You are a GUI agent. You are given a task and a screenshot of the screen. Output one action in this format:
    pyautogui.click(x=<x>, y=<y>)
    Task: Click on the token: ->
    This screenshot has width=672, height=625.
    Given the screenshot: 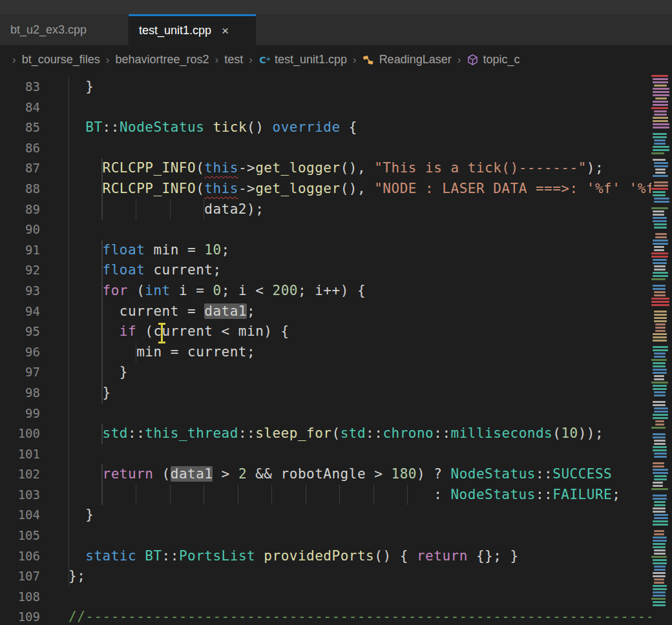 What is the action you would take?
    pyautogui.click(x=247, y=168)
    